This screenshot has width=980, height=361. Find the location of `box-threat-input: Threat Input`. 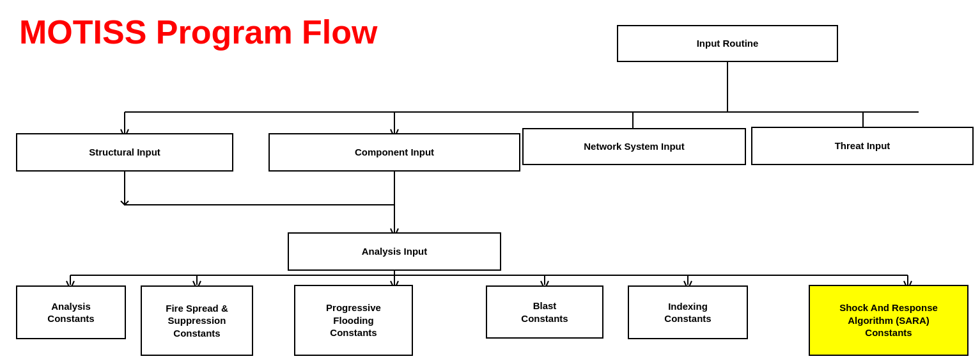

box-threat-input: Threat Input is located at coordinates (862, 146).